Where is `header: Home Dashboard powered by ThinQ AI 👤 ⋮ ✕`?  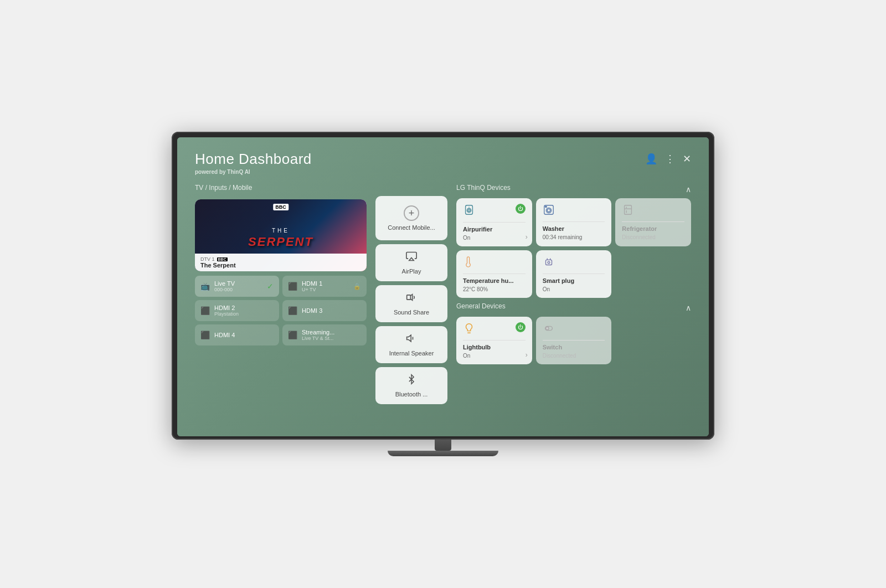 header: Home Dashboard powered by ThinQ AI 👤 ⋮ ✕ is located at coordinates (443, 163).